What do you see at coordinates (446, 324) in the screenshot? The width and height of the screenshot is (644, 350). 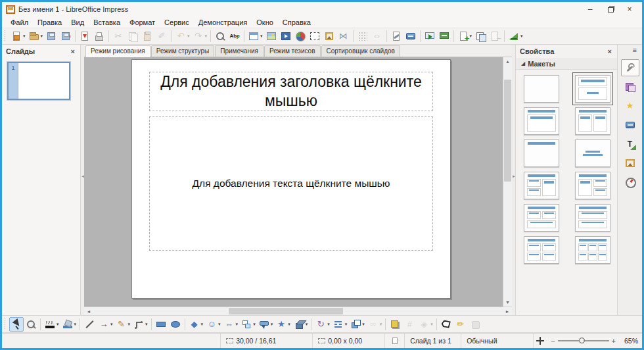 I see `edit-points-button` at bounding box center [446, 324].